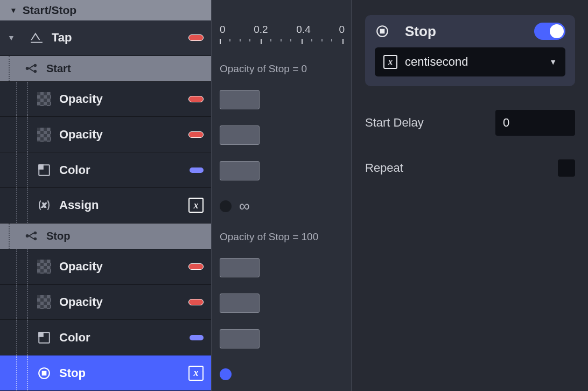 This screenshot has width=588, height=391. I want to click on tree-branch-label: Stop, so click(125, 236).